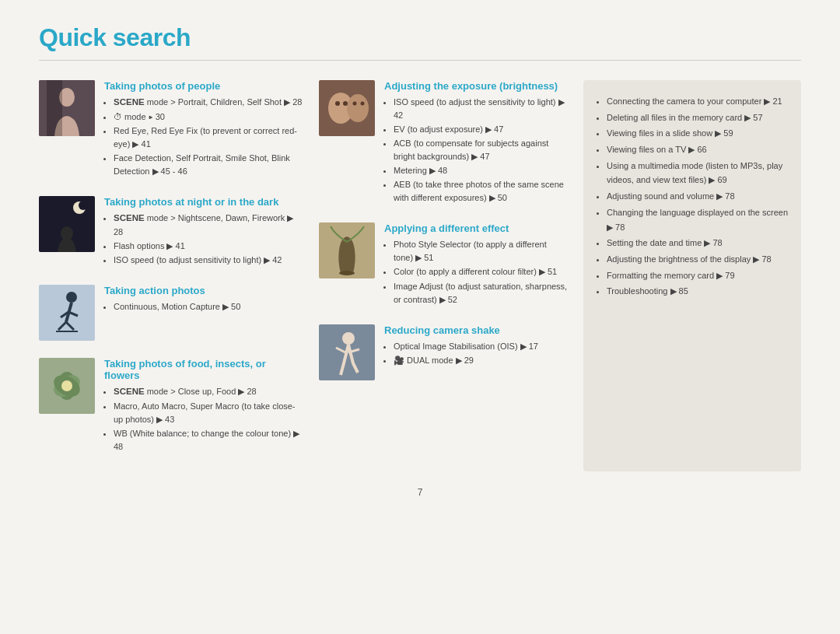 The height and width of the screenshot is (634, 840). What do you see at coordinates (476, 352) in the screenshot?
I see `section-shake-content: Reducing camera shake Optical Image Stab…` at bounding box center [476, 352].